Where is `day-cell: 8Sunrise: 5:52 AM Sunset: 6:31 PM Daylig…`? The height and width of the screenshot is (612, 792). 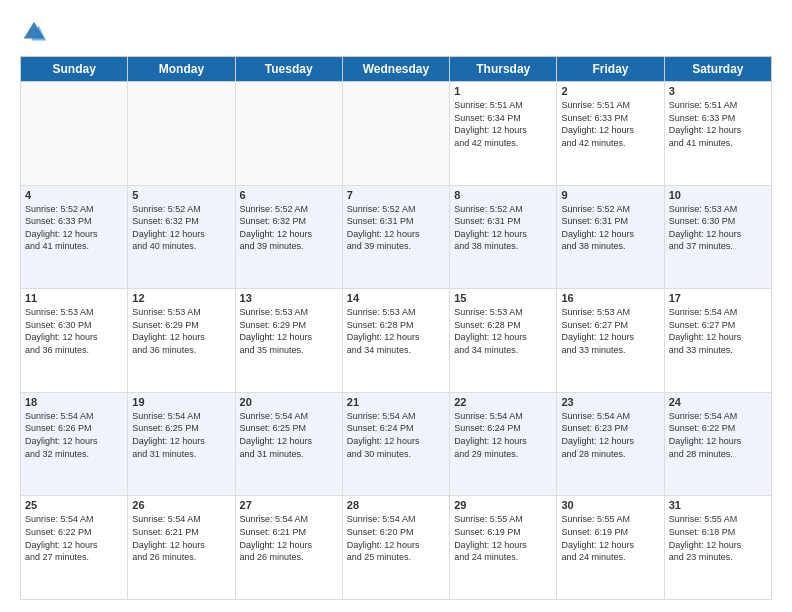
day-cell: 8Sunrise: 5:52 AM Sunset: 6:31 PM Daylig… is located at coordinates (504, 237).